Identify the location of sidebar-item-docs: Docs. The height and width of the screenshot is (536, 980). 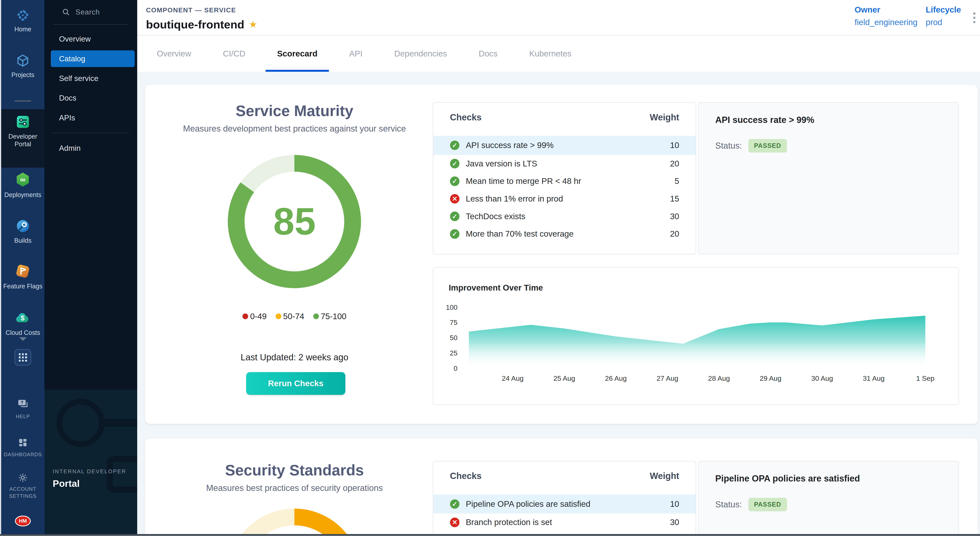
(91, 98).